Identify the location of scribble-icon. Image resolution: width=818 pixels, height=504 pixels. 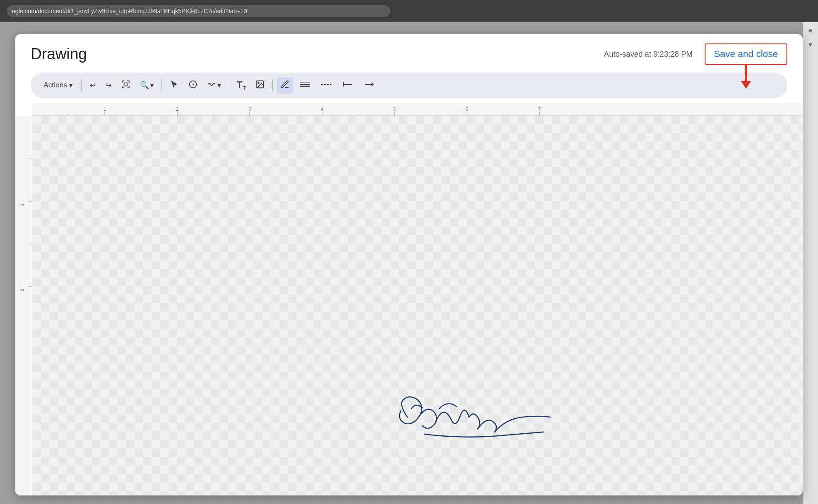
(212, 85).